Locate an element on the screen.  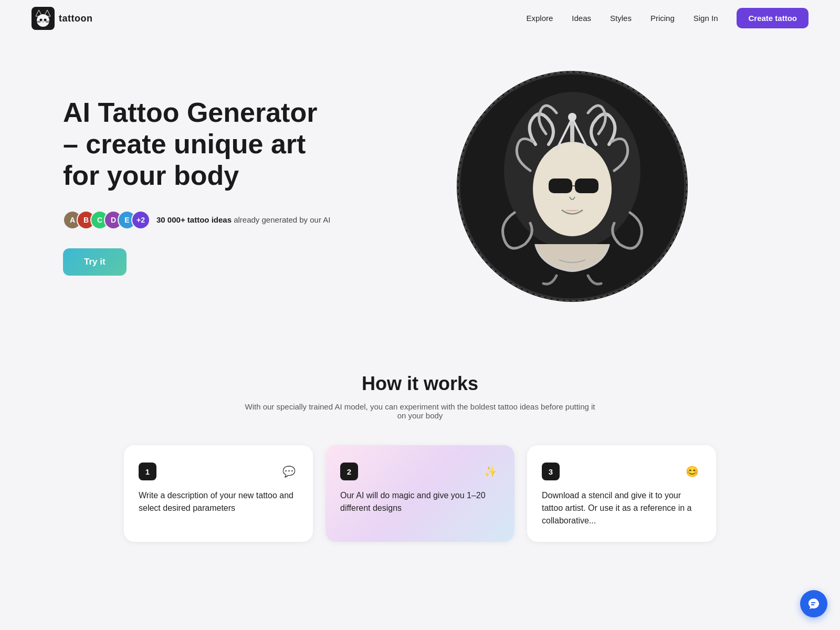
step-card-2: 2 ✨ Our AI will do magic and give you 1–… is located at coordinates (420, 494).